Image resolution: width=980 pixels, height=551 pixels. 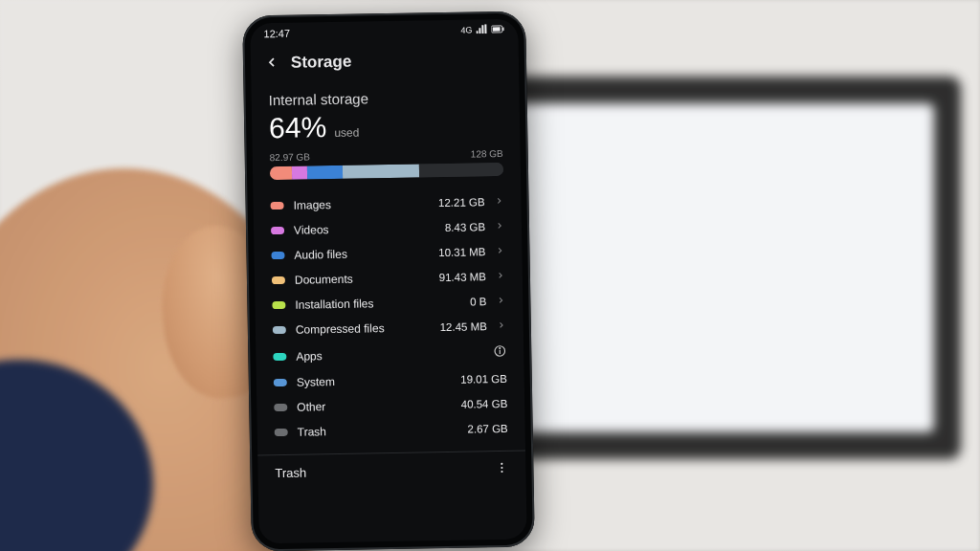 What do you see at coordinates (277, 33) in the screenshot?
I see `status-time: 12:47` at bounding box center [277, 33].